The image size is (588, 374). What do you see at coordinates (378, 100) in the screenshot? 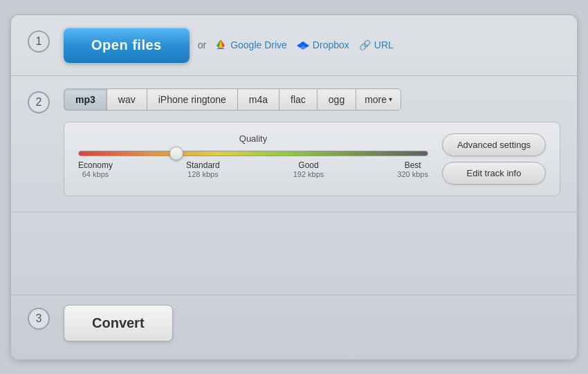
I see `tab-more: more ▾` at bounding box center [378, 100].